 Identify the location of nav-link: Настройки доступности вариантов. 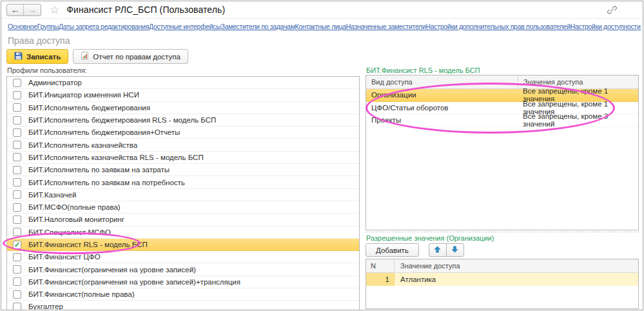
(606, 26).